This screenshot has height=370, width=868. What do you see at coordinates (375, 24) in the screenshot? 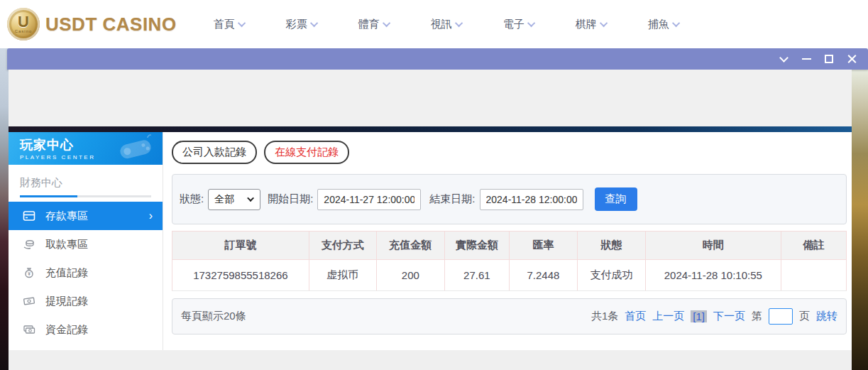
I see `nav-item-sports: 體育` at bounding box center [375, 24].